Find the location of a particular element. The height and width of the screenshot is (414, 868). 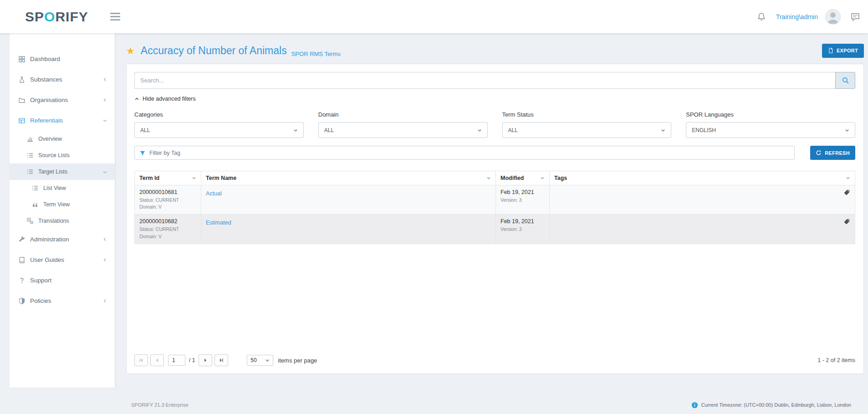

top-bar: SPORIFY Training\admin is located at coordinates (434, 16).